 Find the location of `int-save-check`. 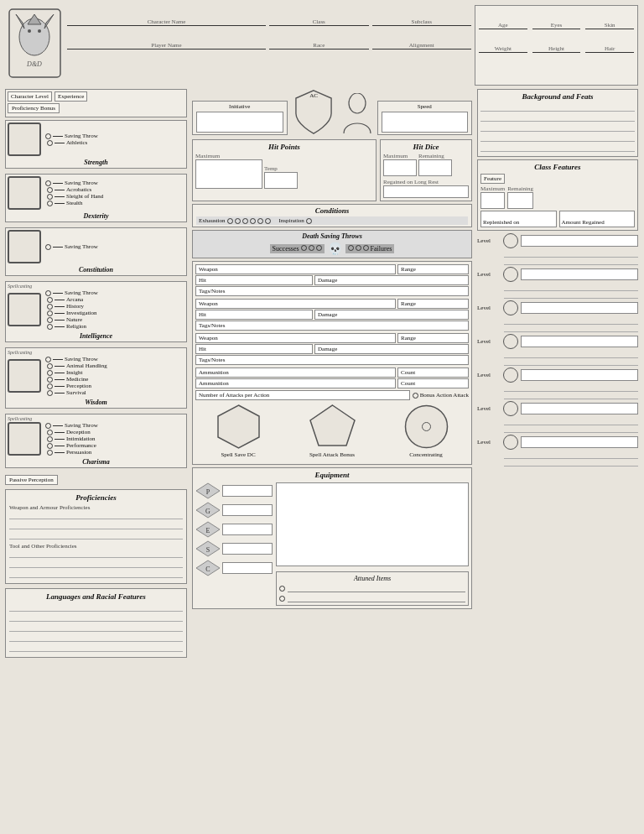

int-save-check is located at coordinates (49, 294).